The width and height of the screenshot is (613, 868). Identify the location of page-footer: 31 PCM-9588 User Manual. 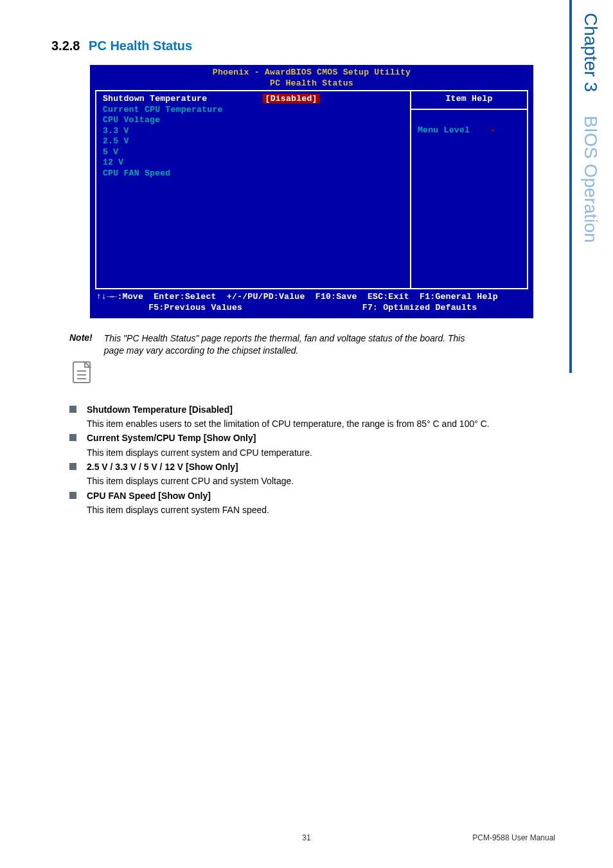
(306, 838).